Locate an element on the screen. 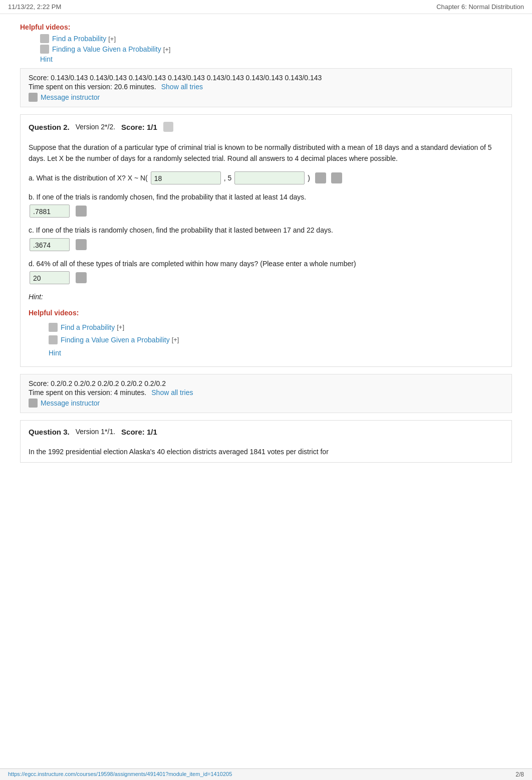 This screenshot has width=532, height=780. part-a-row: a. What is the distribution of X? X ~ N(… is located at coordinates (266, 178).